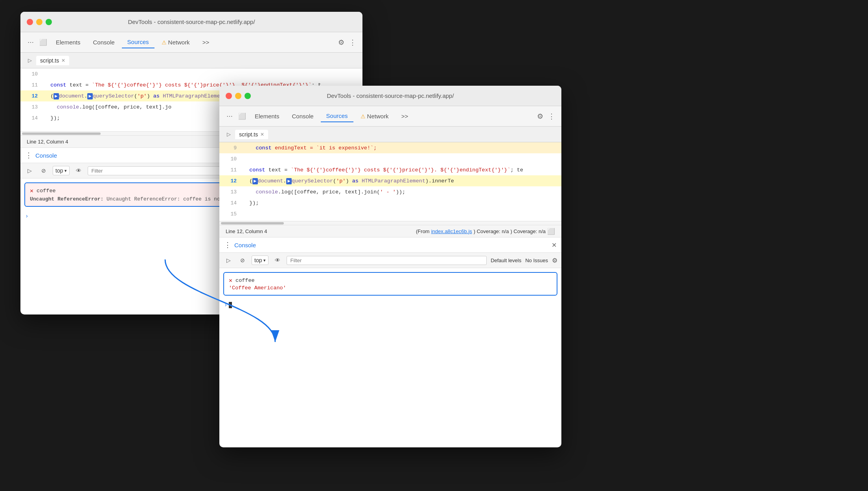 The image size is (868, 491). What do you see at coordinates (31, 191) in the screenshot?
I see `error-x-icon-1: ✕` at bounding box center [31, 191].